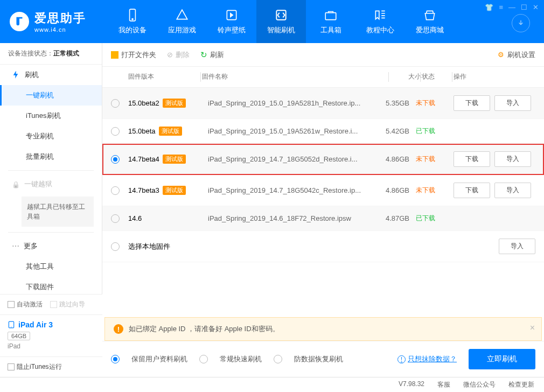 The height and width of the screenshot is (392, 544). Describe the element at coordinates (323, 131) in the screenshot. I see `firmware-row: 15.0beta测试版iPad_Spring_2019_15.0_19A5261…` at that location.